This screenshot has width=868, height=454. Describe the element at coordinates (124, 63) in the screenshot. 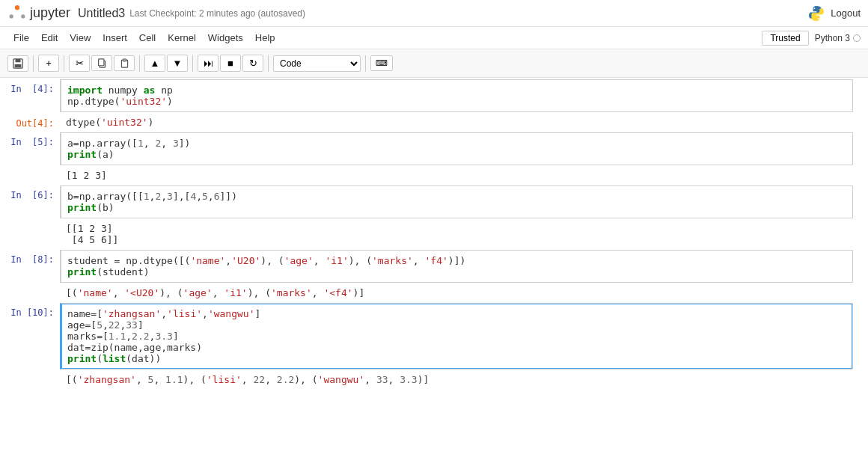

I see `paste-button` at that location.